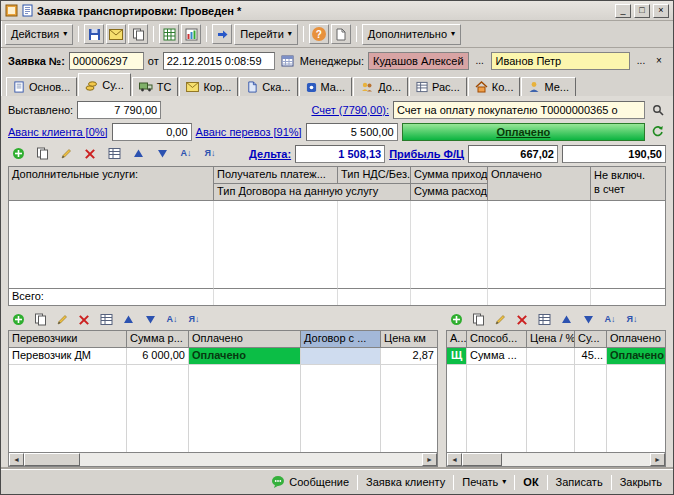 The image size is (674, 495). I want to click on request-number-field: 000006297, so click(106, 61).